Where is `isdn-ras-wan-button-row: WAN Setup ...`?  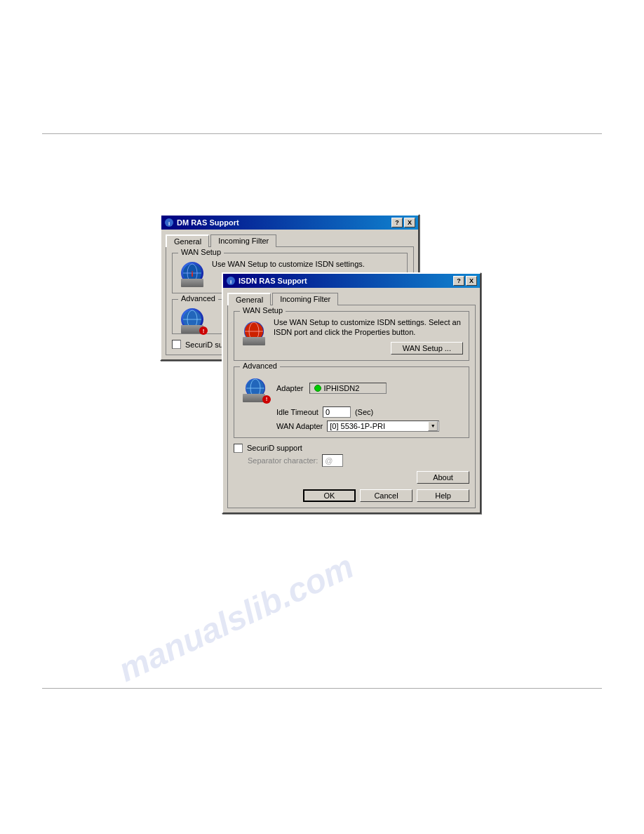 isdn-ras-wan-button-row: WAN Setup ... is located at coordinates (368, 348).